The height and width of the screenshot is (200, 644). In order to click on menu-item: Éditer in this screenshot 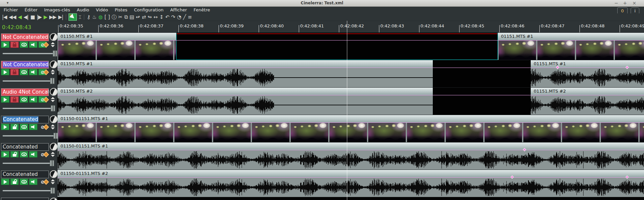, I will do `click(31, 10)`.